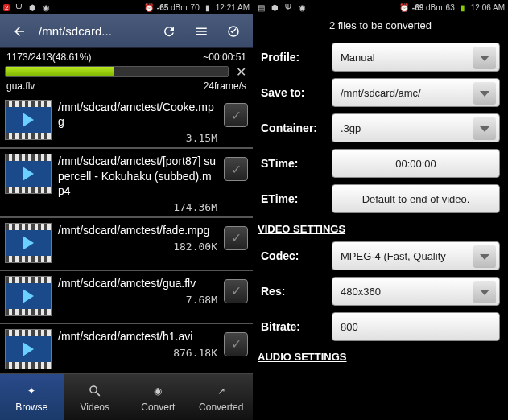 The width and height of the screenshot is (508, 420). I want to click on path-display: /mnt/sdcard..., so click(94, 31).